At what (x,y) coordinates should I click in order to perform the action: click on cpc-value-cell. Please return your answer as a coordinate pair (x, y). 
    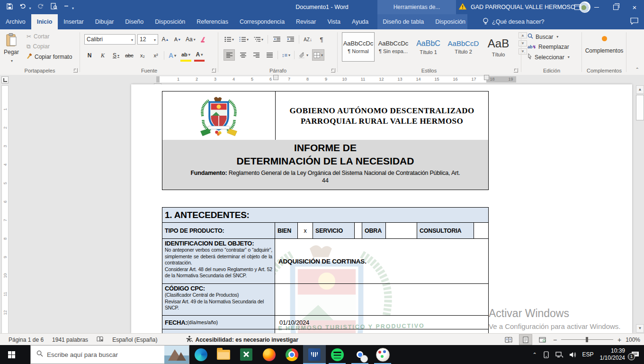
    Looking at the image, I should click on (382, 300).